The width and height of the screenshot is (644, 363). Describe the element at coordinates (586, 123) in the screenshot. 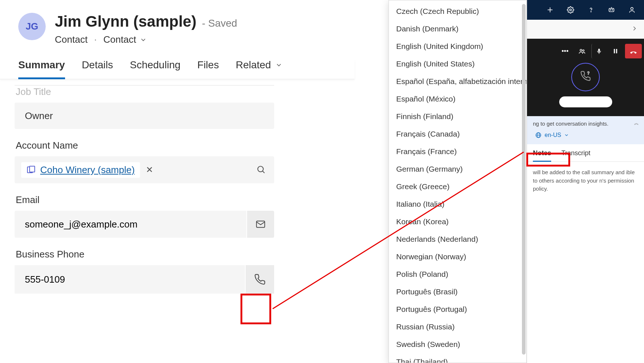

I see `insights-text: ng to get conversation insights.` at that location.